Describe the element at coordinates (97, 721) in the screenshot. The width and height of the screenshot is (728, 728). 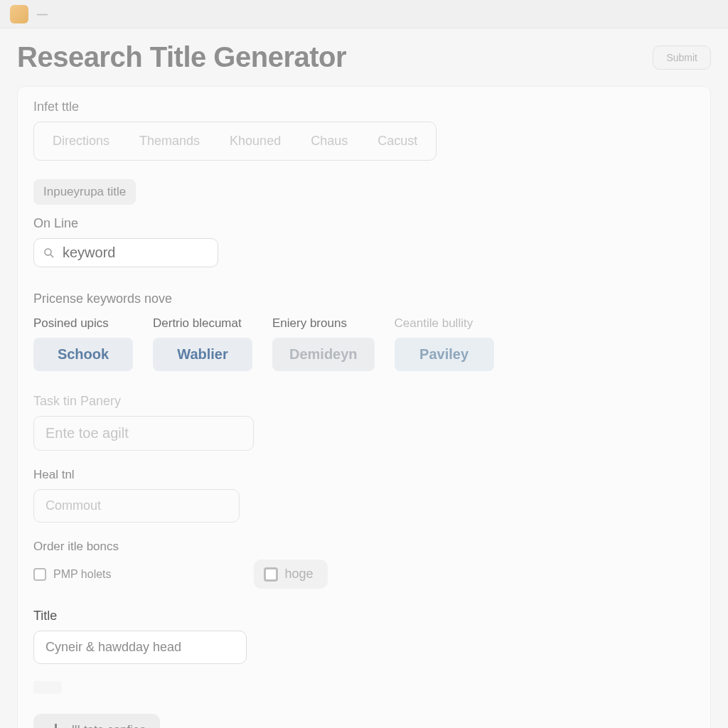
I see `add-config-button: llLtate confies` at that location.